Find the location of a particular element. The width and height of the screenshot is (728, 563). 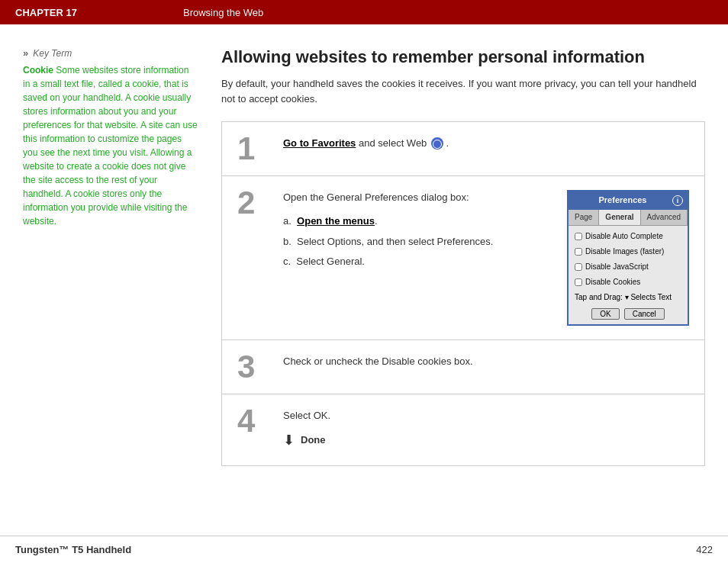

chapter-label: CHAPTER 17 is located at coordinates (99, 12).